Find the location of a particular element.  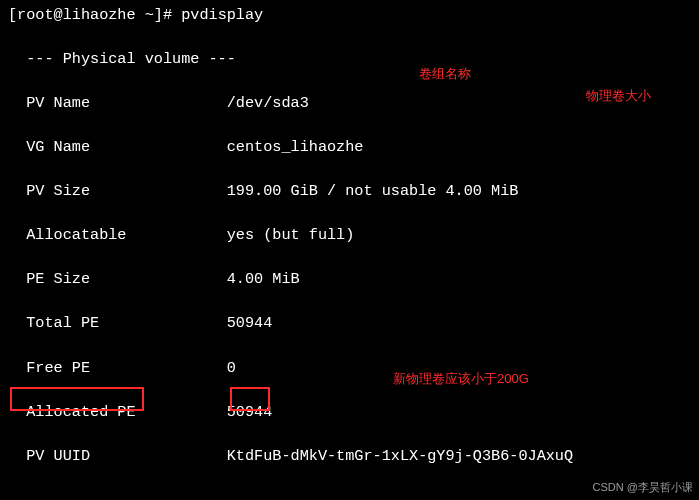

pv1-allocpe: Allocated PE 50944 is located at coordinates (350, 412).